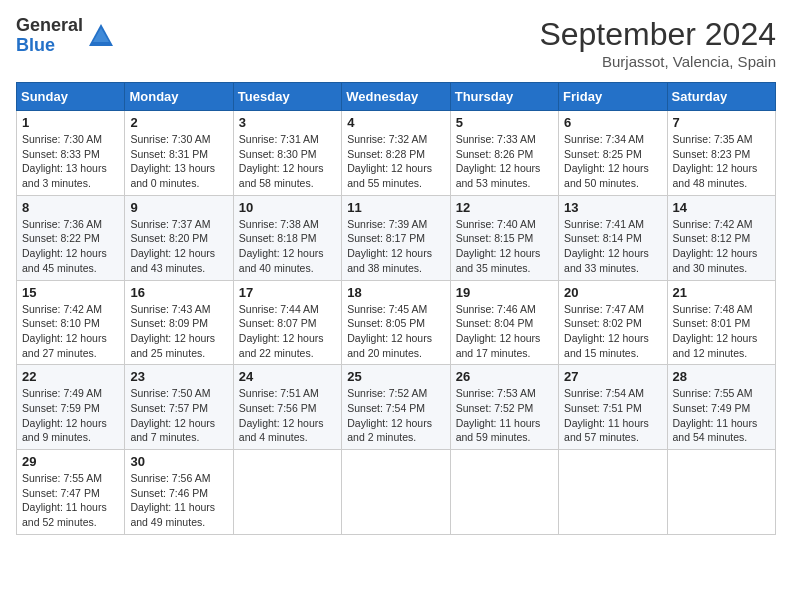 The width and height of the screenshot is (792, 612). What do you see at coordinates (612, 292) in the screenshot?
I see `day-number: 20` at bounding box center [612, 292].